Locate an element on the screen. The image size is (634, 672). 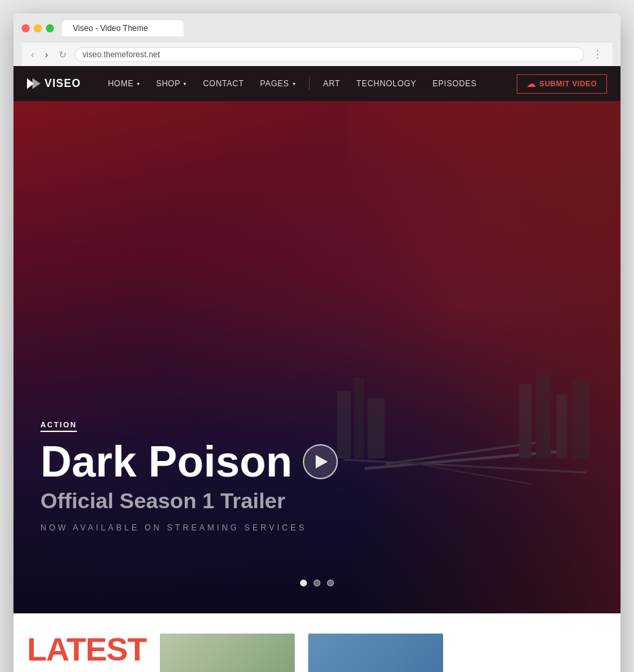
nav-technology-label: TECHNOLOGY is located at coordinates (386, 84).